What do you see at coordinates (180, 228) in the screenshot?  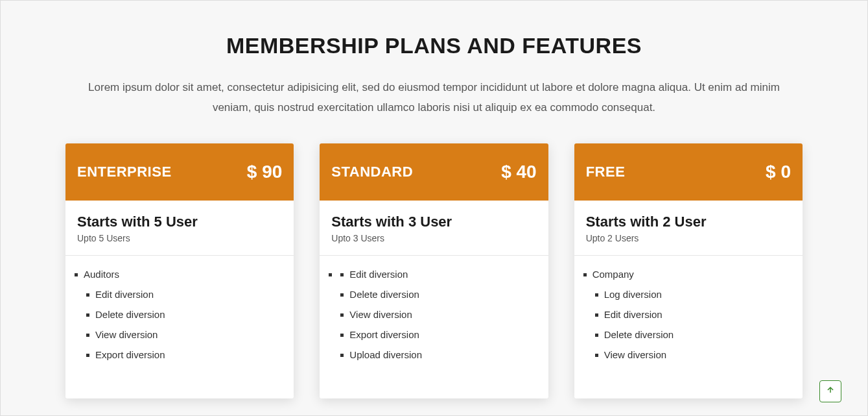 I see `plan-info: Starts with 5 User Upto 5 Users` at bounding box center [180, 228].